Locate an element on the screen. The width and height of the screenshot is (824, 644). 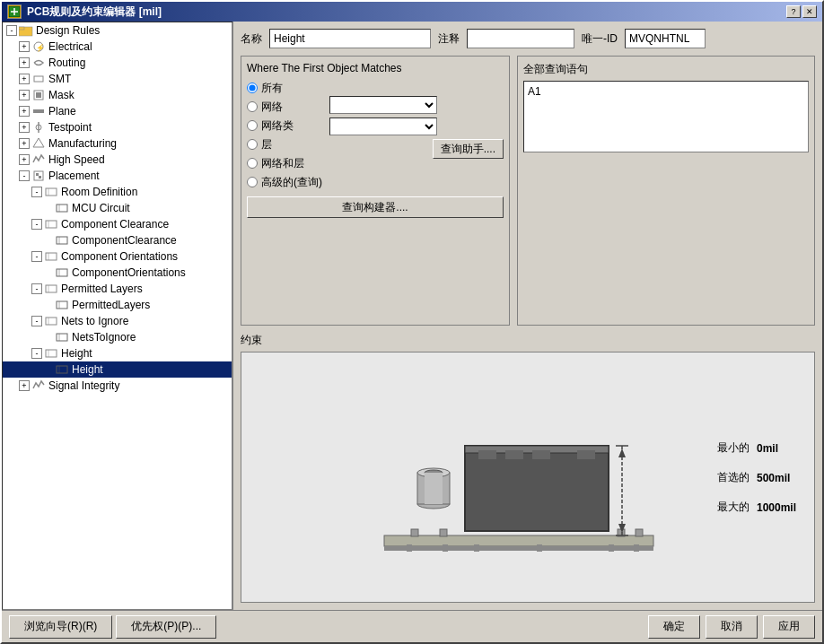
pref-value: 500mil is located at coordinates (774, 477).